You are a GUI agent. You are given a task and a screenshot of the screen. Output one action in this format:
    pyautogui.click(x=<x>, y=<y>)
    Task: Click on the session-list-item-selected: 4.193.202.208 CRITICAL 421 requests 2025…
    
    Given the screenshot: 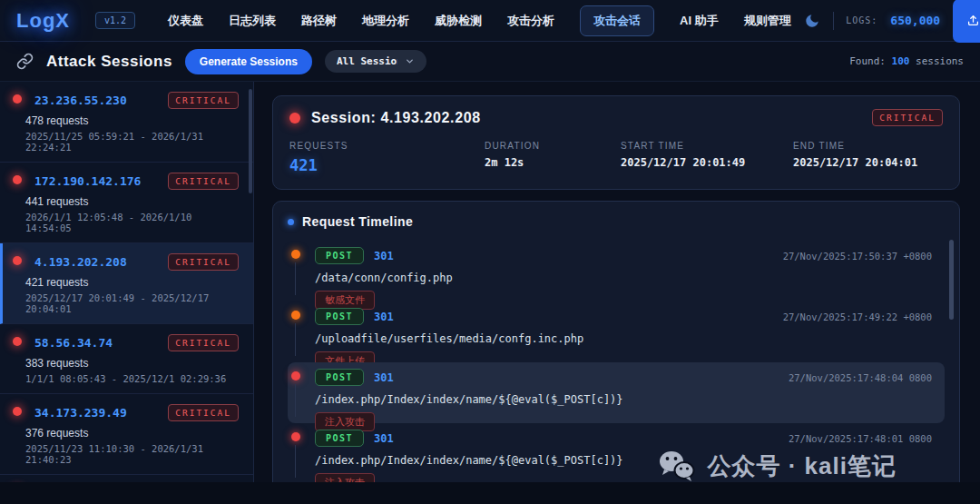 What is the action you would take?
    pyautogui.click(x=127, y=283)
    